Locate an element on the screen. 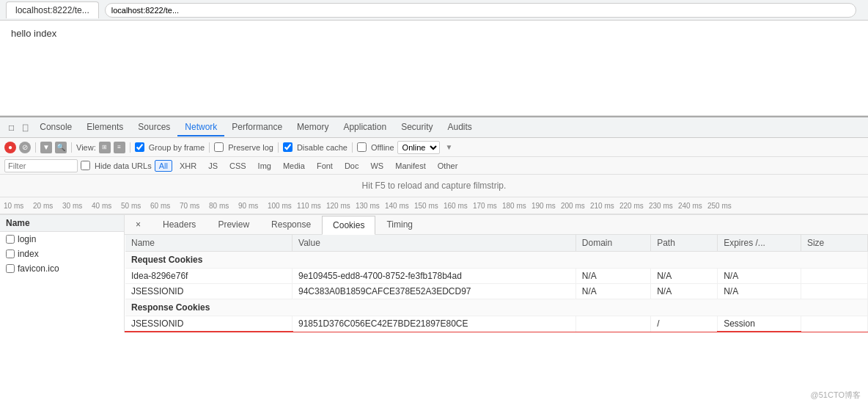  view-list-btn: ⊞ is located at coordinates (105, 147).